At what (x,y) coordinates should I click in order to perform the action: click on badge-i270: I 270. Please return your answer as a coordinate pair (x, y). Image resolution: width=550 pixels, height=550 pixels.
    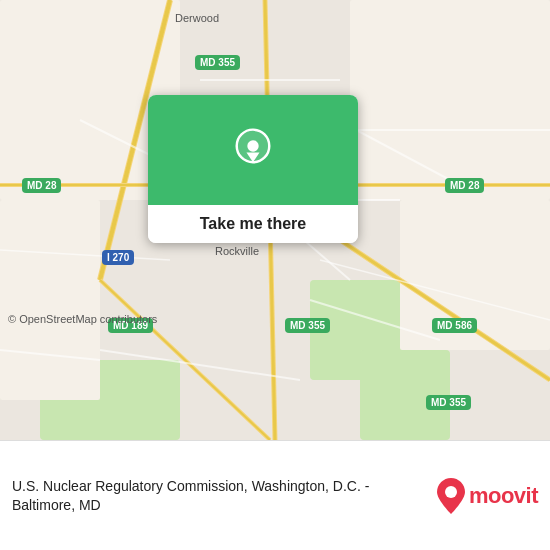
    Looking at the image, I should click on (118, 258).